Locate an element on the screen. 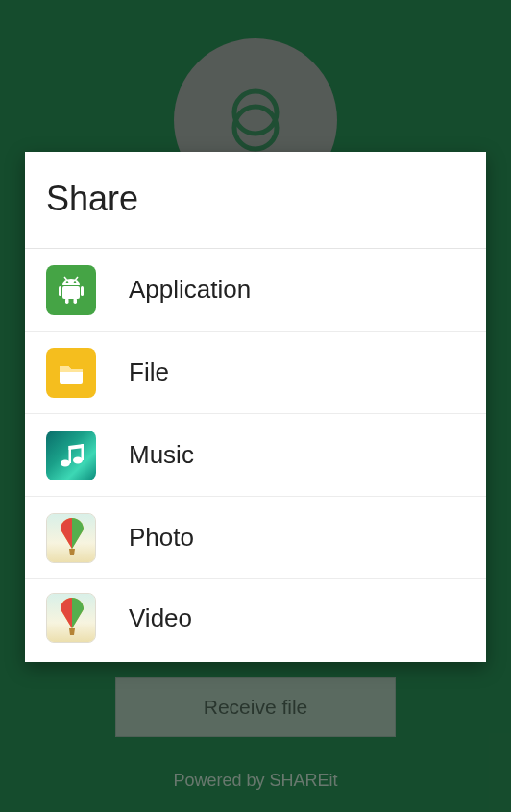 The image size is (511, 812). share-item-file: File is located at coordinates (256, 373).